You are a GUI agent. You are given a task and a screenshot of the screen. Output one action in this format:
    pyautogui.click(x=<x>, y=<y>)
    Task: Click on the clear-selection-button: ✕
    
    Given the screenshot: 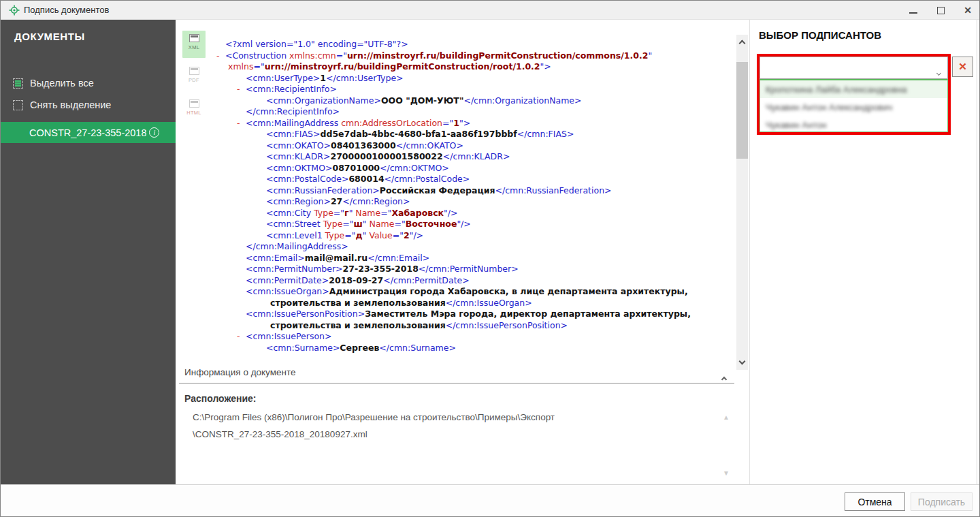 What is the action you would take?
    pyautogui.click(x=962, y=67)
    